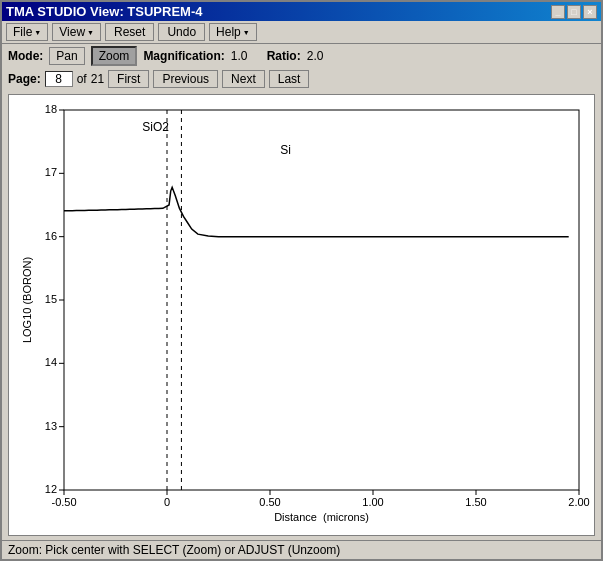 This screenshot has width=603, height=561. I want to click on window-controls: _ □ ×, so click(574, 12).